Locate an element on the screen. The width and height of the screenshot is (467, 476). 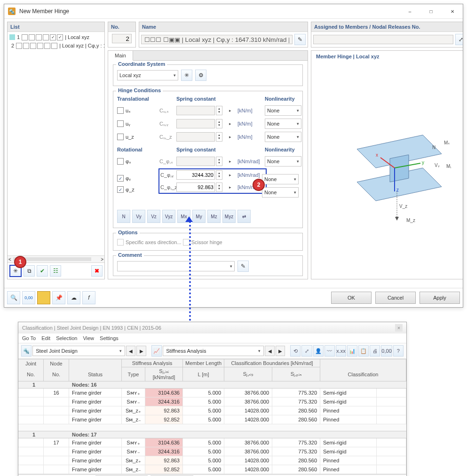
phix-nonlinearity-select: None is located at coordinates (283, 161).